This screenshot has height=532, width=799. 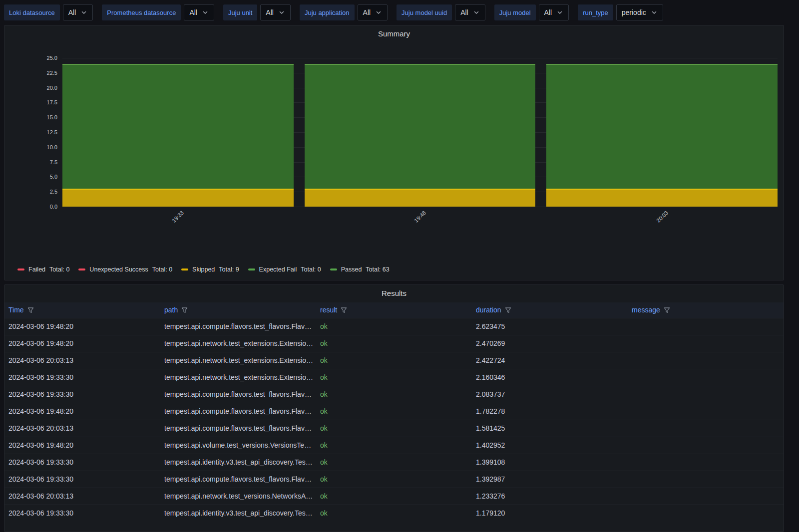 What do you see at coordinates (424, 12) in the screenshot?
I see `variable-label: Juju model uuid` at bounding box center [424, 12].